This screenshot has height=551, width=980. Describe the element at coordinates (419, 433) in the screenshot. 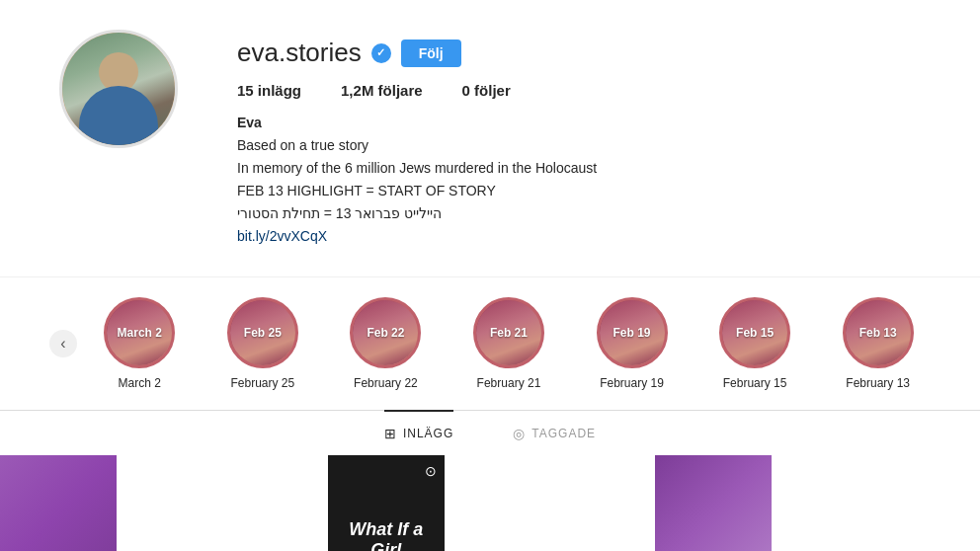

I see `tab-posts: ⊞INLÄGG` at that location.